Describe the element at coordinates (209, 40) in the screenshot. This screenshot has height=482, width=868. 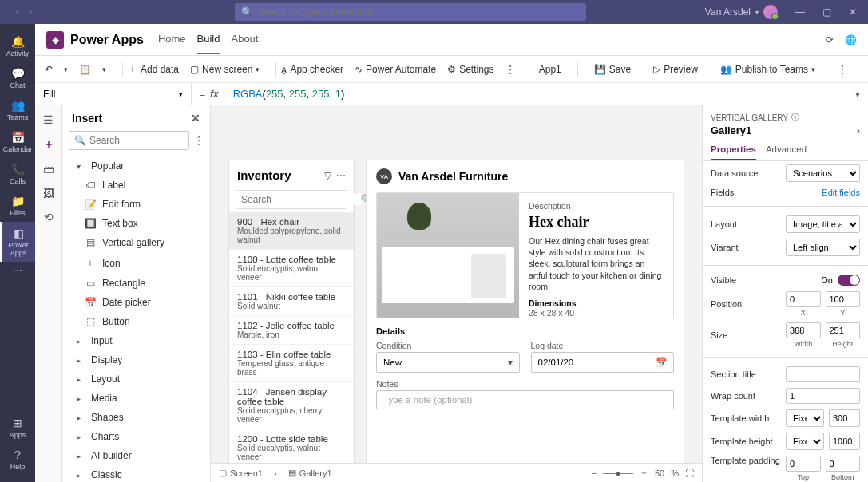
I see `tab-build: Build` at that location.